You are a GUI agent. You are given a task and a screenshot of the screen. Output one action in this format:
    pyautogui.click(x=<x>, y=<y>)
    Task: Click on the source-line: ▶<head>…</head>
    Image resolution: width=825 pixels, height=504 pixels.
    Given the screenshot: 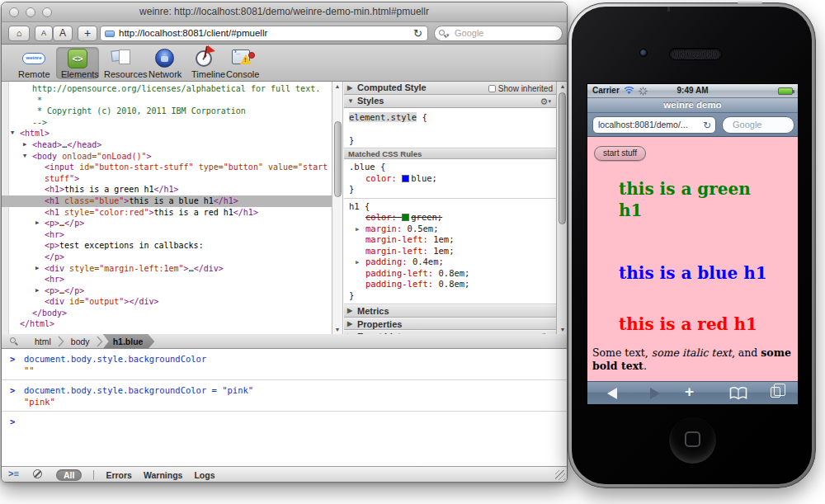 What is the action you would take?
    pyautogui.click(x=167, y=145)
    